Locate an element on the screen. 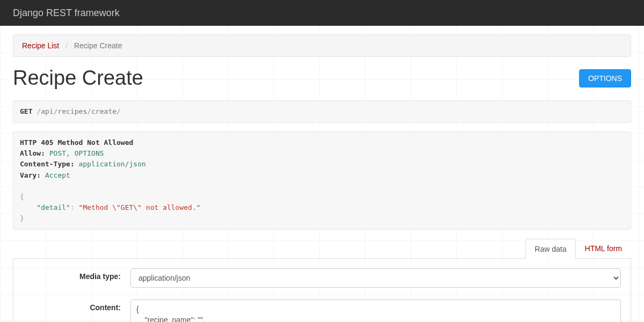  request-method: GET is located at coordinates (26, 112).